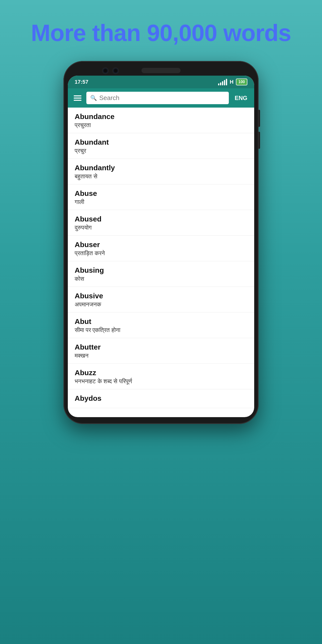  Describe the element at coordinates (161, 125) in the screenshot. I see `word-hindi: प्रचुरता` at that location.